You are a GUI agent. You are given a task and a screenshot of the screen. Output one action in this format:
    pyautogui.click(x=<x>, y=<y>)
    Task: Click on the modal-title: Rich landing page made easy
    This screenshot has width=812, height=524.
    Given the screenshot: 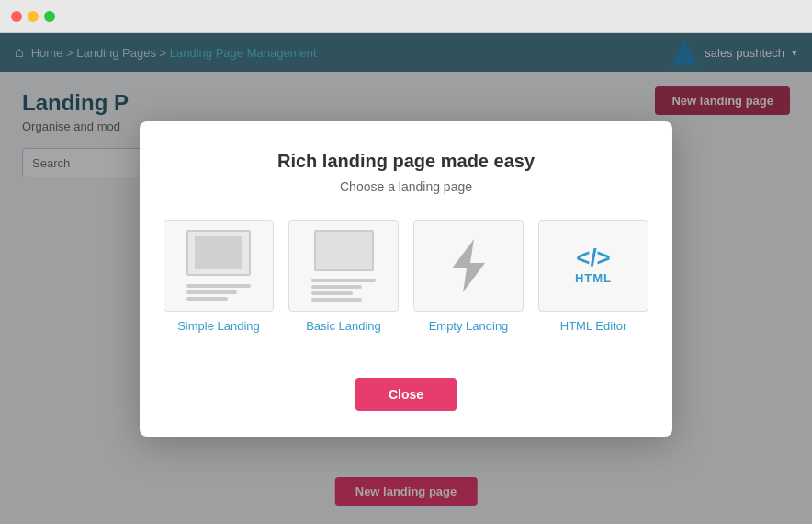 What is the action you would take?
    pyautogui.click(x=406, y=162)
    